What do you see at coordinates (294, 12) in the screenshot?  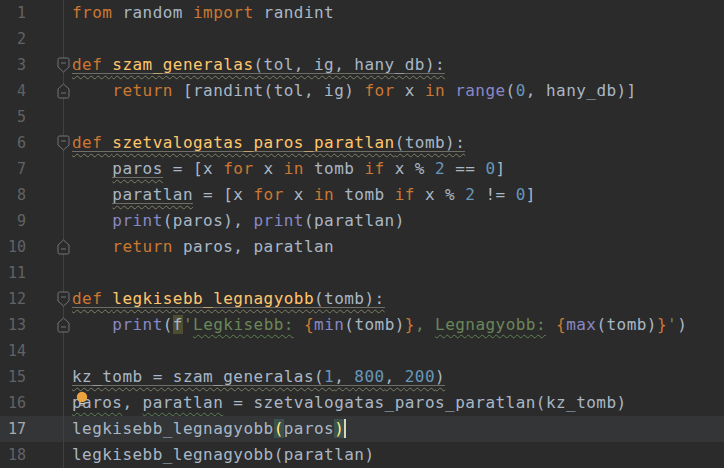 I see `code-token: randint` at bounding box center [294, 12].